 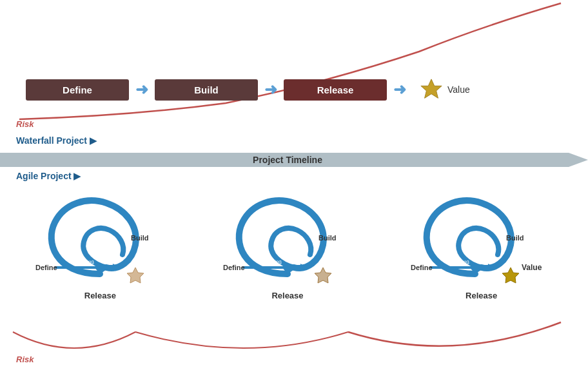 I want to click on agile-risk-curve, so click(x=294, y=344).